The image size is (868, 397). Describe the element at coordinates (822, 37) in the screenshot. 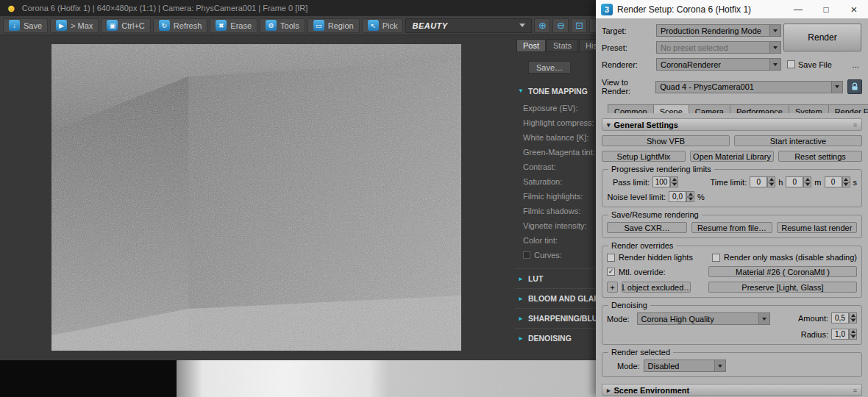

I see `render-button: Render` at that location.